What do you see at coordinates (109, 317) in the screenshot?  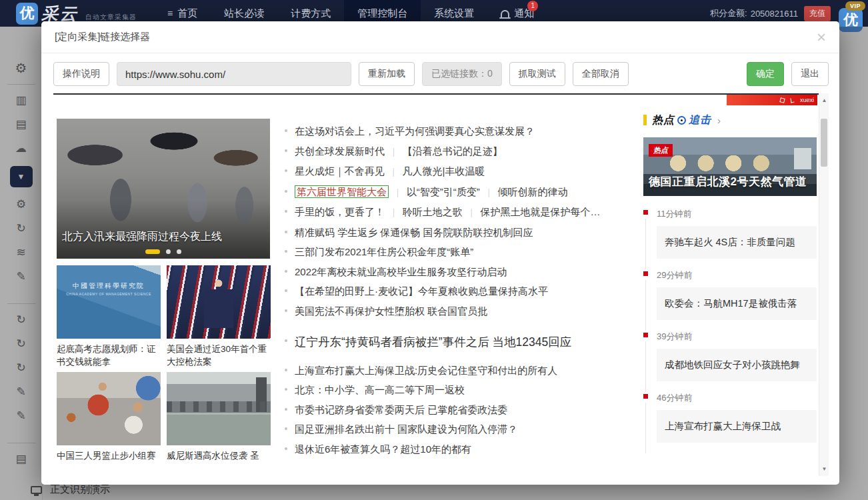 I see `thumb-story: 中國管理科學研究院 CHINA ACADEMY OF MANAGEMENT SC…` at bounding box center [109, 317].